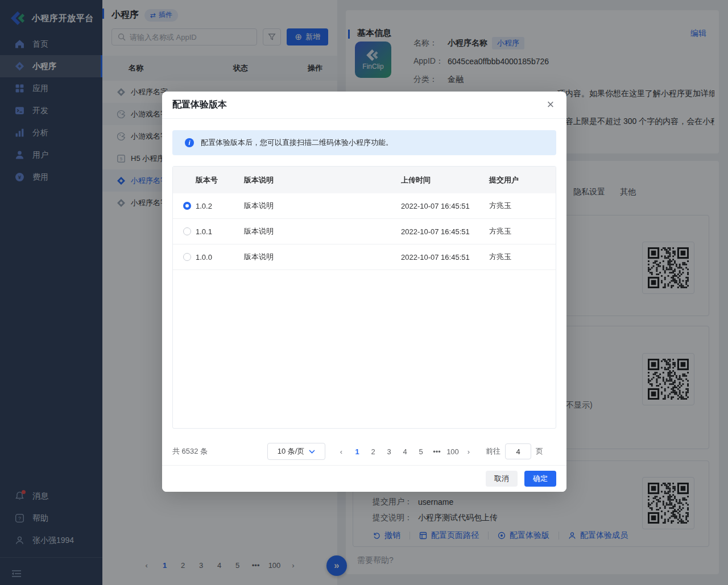  What do you see at coordinates (220, 257) in the screenshot?
I see `version-number: 1.0.0` at bounding box center [220, 257].